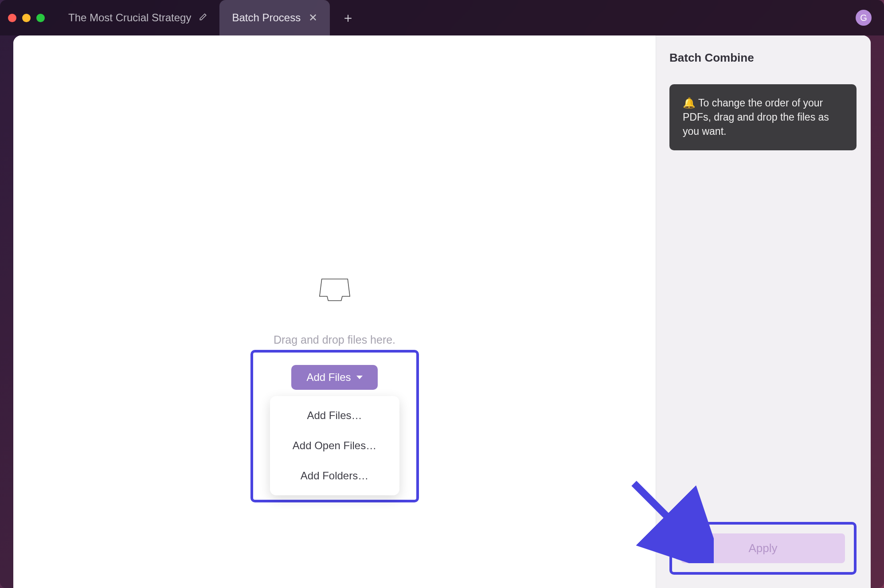 The image size is (884, 588). What do you see at coordinates (335, 416) in the screenshot?
I see `dropdown-item-add-files: Add Files…` at bounding box center [335, 416].